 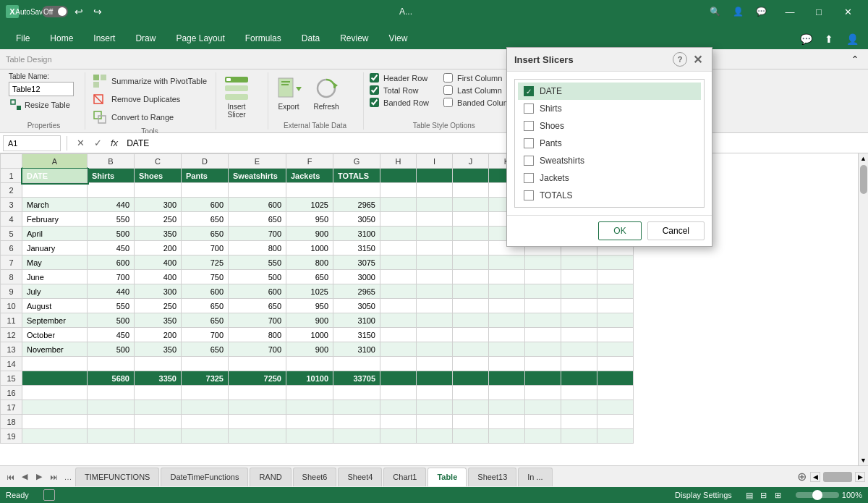 What do you see at coordinates (435, 161) in the screenshot?
I see `col-header-i: I` at bounding box center [435, 161].